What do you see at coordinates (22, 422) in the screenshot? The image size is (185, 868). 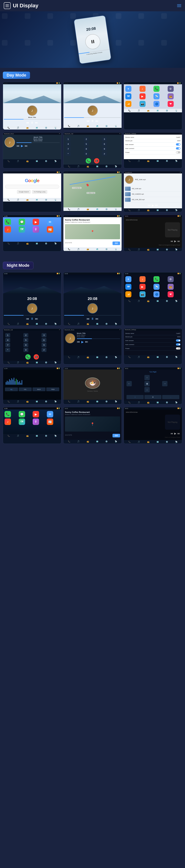 I see `n-ios-maps-app: 🗺` at bounding box center [22, 422].